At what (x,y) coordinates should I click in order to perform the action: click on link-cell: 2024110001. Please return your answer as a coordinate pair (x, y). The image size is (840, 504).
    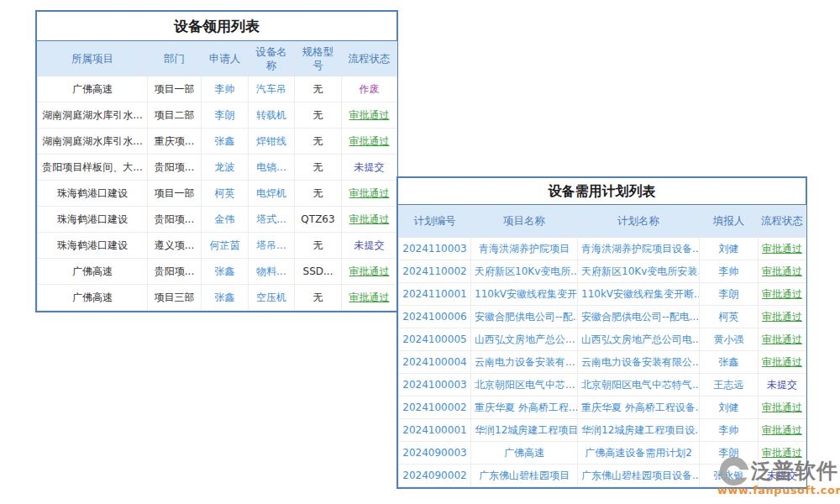
    Looking at the image, I should click on (435, 294).